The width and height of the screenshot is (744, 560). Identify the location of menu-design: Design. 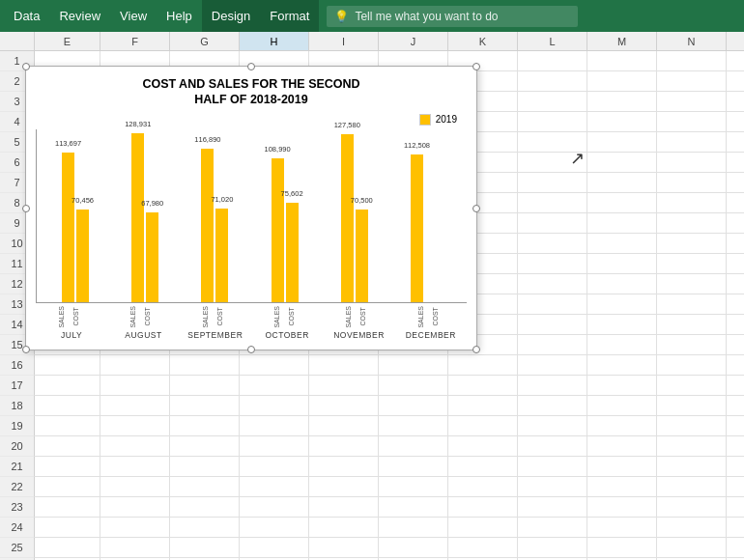
(231, 15).